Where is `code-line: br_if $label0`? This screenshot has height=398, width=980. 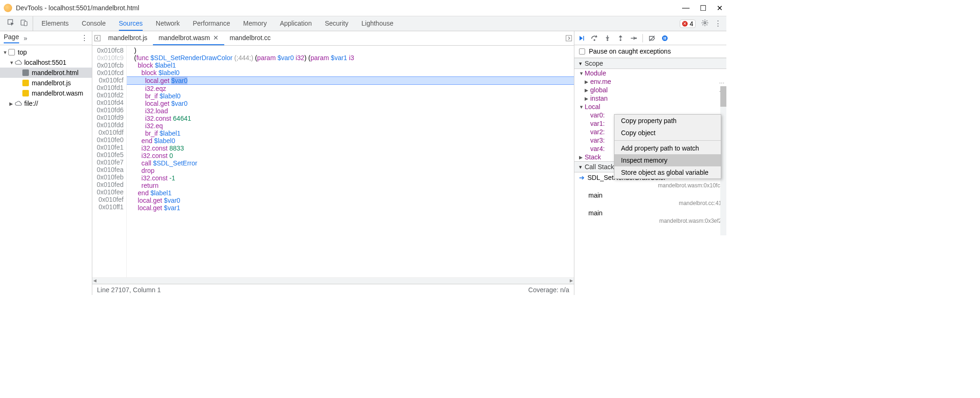
code-line: br_if $label0 is located at coordinates (351, 96).